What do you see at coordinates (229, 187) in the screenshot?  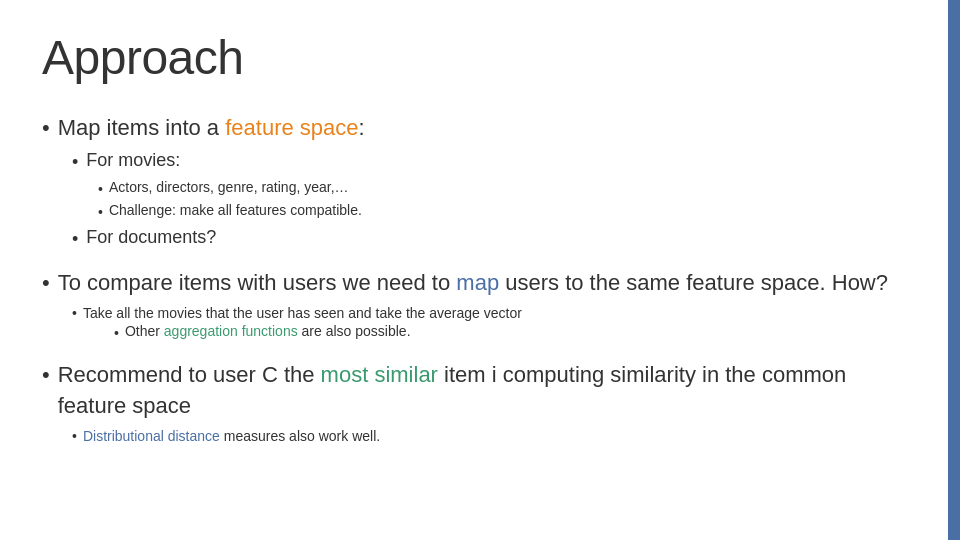 I see `bullet-actors-text: Actors, directors, genre, rating, year,…` at bounding box center [229, 187].